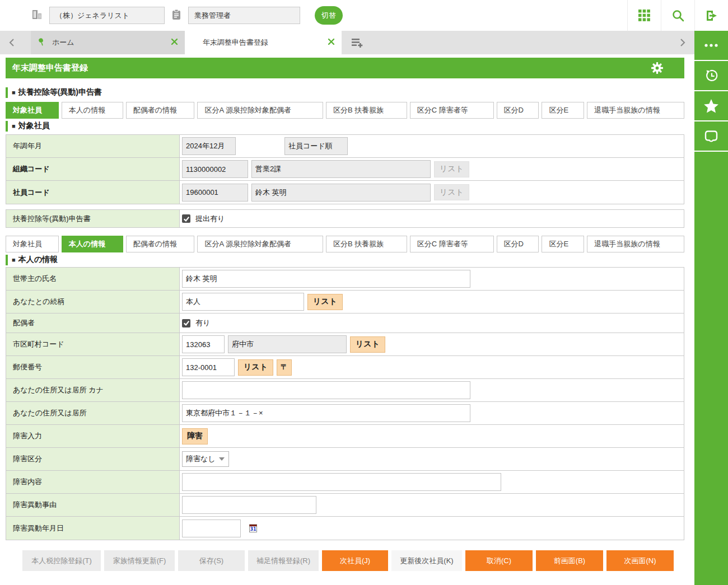 This screenshot has width=728, height=585. I want to click on disability-detail-field, so click(342, 482).